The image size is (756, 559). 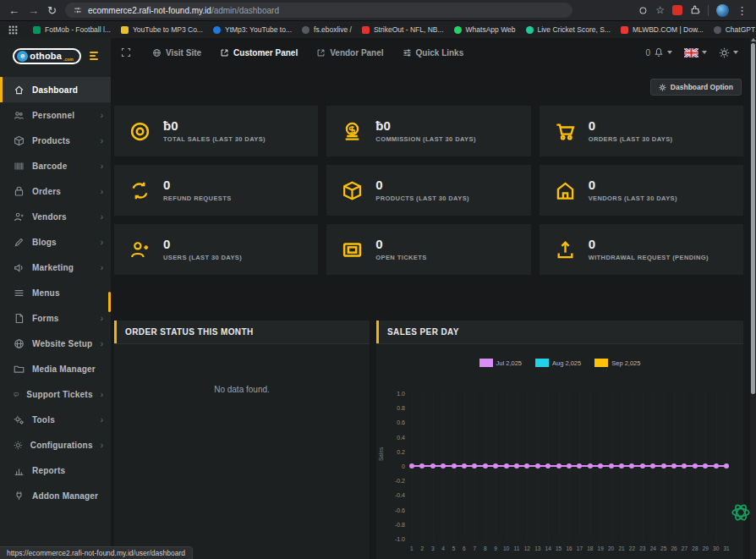 What do you see at coordinates (68, 496) in the screenshot?
I see `sidebar-item-label: Addon Manager` at bounding box center [68, 496].